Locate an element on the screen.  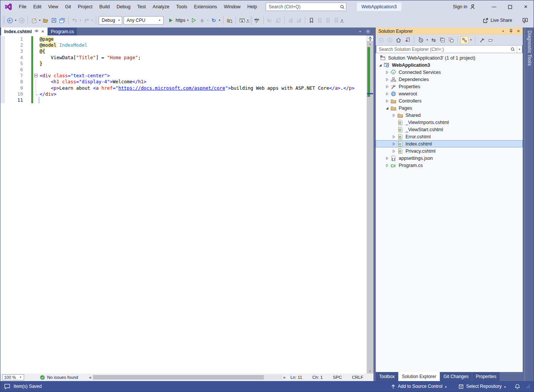
menu-debug: Debug is located at coordinates (124, 7).